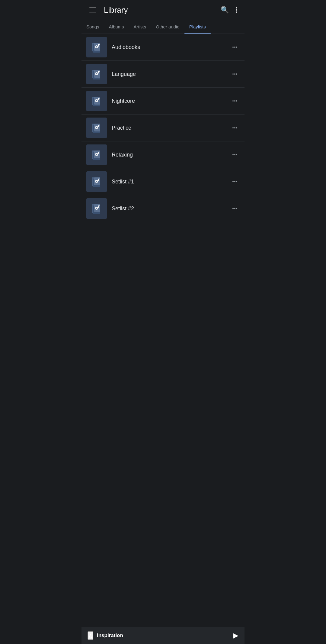 This screenshot has height=644, width=326. What do you see at coordinates (163, 635) in the screenshot?
I see `bottom-player-bar: ∧ Inspiration ▶` at bounding box center [163, 635].